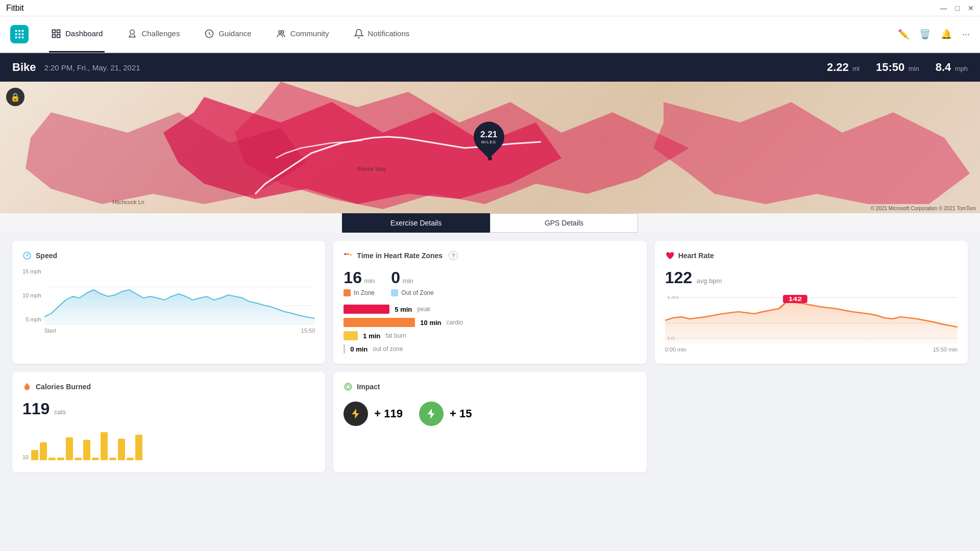 The image size is (980, 551). What do you see at coordinates (60, 412) in the screenshot?
I see `calories-unit: cals` at bounding box center [60, 412].